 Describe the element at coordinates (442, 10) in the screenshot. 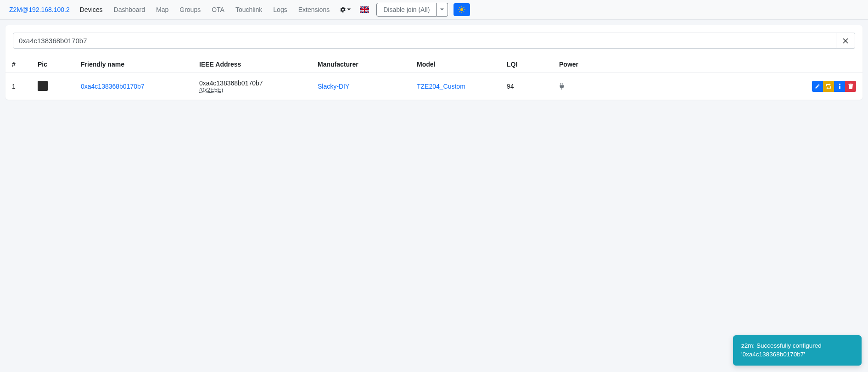

I see `disable-join-caret` at that location.